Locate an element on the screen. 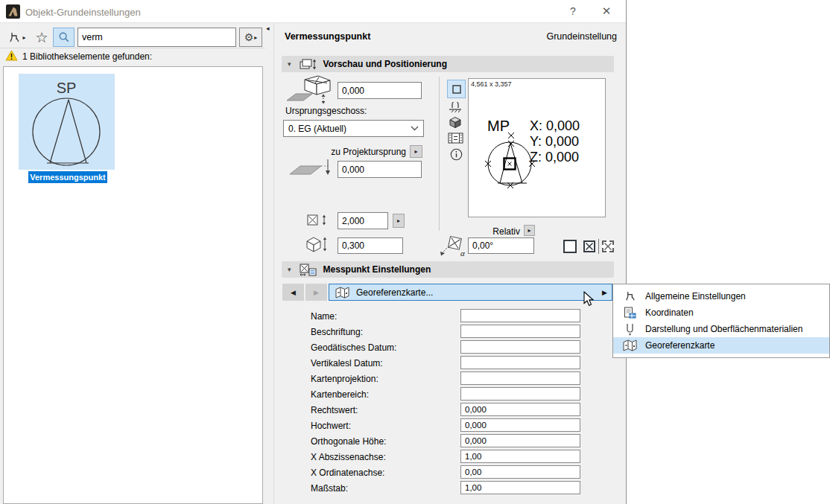 Image resolution: width=830 pixels, height=504 pixels. vertikales-datum-input is located at coordinates (520, 363).